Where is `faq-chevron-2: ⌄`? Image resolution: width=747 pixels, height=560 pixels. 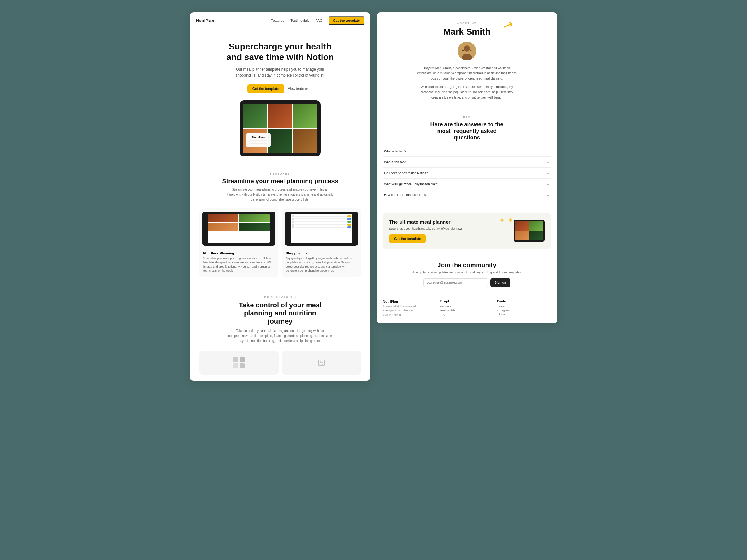
faq-chevron-2: ⌄ is located at coordinates (548, 162).